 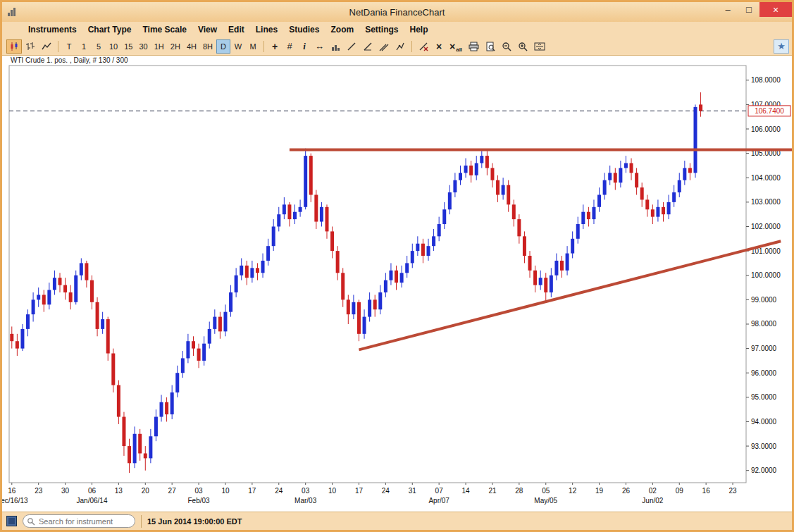 I want to click on print-button, so click(x=473, y=47).